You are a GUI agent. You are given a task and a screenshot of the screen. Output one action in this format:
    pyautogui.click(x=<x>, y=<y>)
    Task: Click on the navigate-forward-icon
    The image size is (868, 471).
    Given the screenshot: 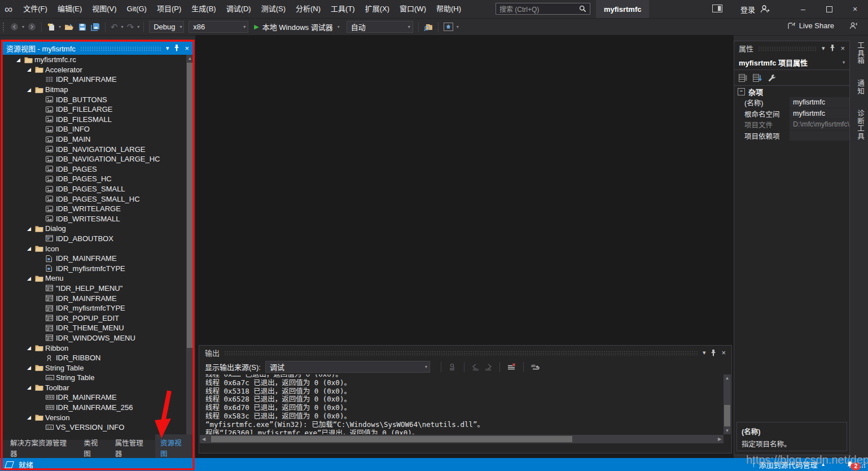 What is the action you would take?
    pyautogui.click(x=32, y=27)
    